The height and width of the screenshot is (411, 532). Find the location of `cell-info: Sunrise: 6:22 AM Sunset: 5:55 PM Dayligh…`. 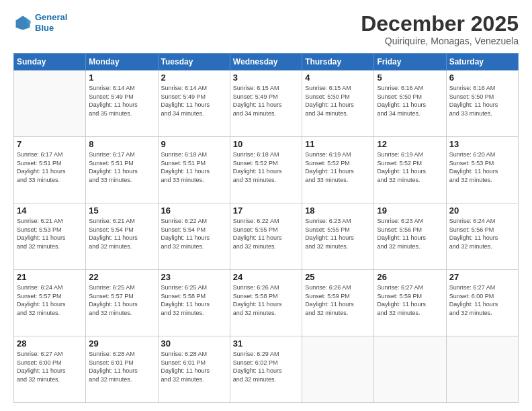

cell-info: Sunrise: 6:22 AM Sunset: 5:55 PM Dayligh… is located at coordinates (266, 234).